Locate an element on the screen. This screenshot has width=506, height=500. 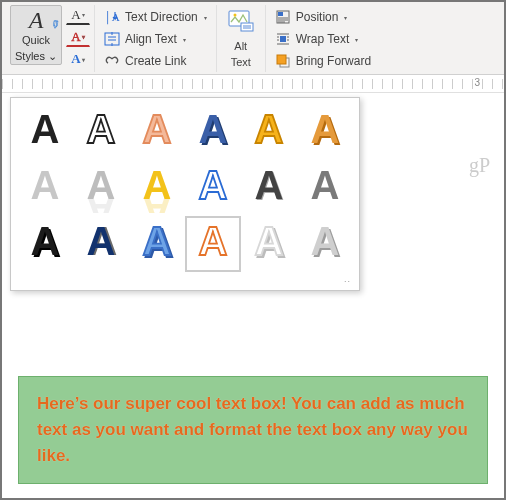
text-direction-icon: │A is located at coordinates (112, 17).